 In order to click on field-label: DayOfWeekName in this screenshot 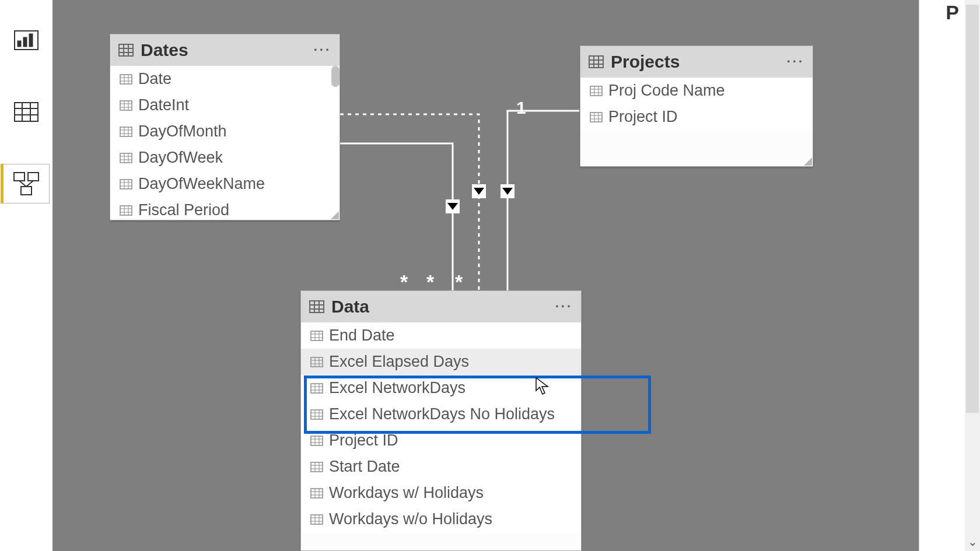, I will do `click(202, 184)`.